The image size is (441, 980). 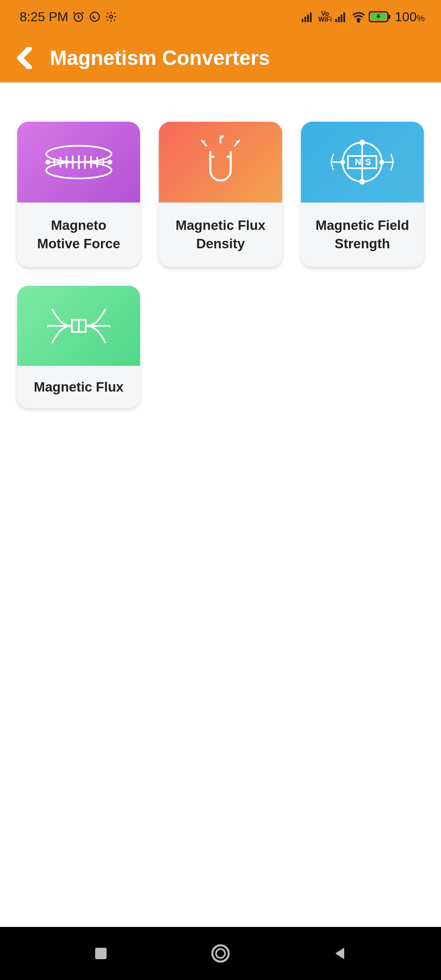 I want to click on back-button, so click(x=24, y=58).